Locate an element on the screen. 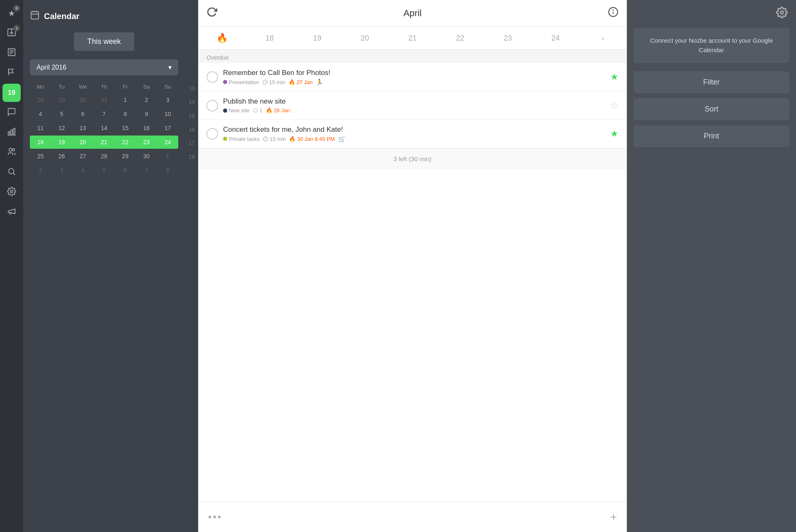 The height and width of the screenshot is (532, 796). task-cart-icon-3: 🛒 is located at coordinates (342, 139).